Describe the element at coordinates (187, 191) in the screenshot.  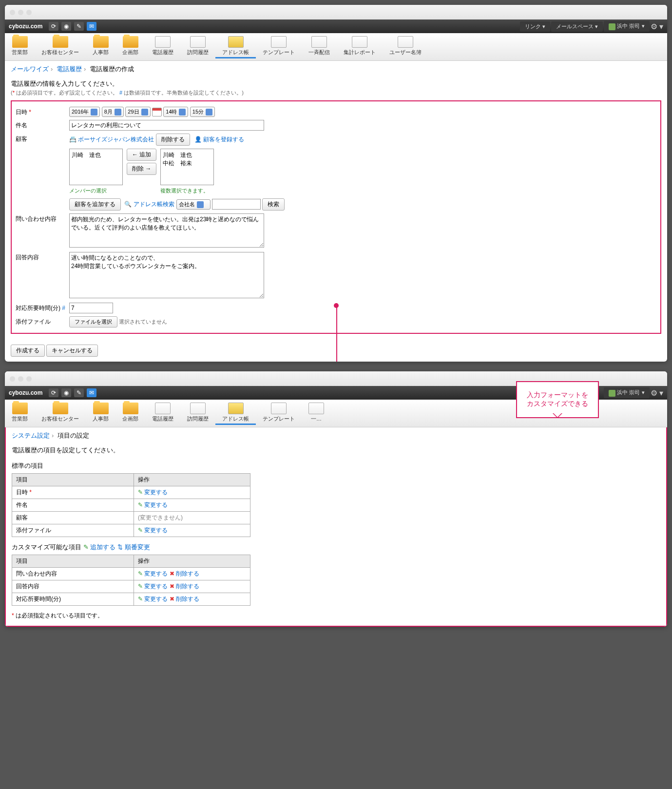
I see `multi-note: 複数選択できます。` at that location.